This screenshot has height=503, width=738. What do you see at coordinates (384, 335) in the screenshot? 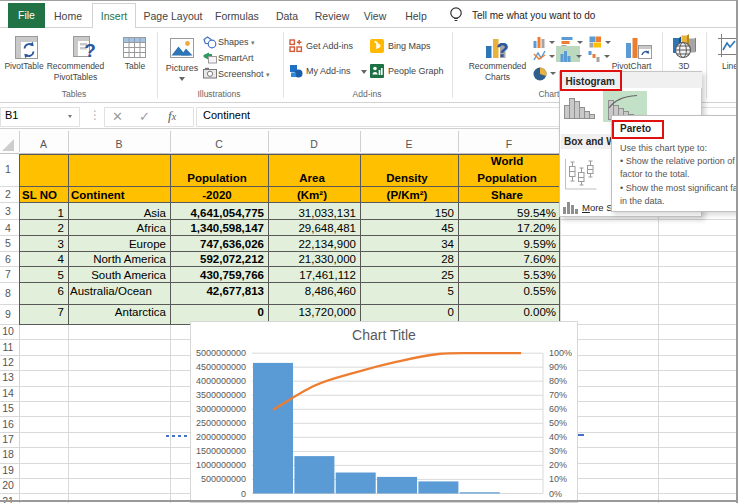
I see `svg-text: Chart Title` at bounding box center [384, 335].